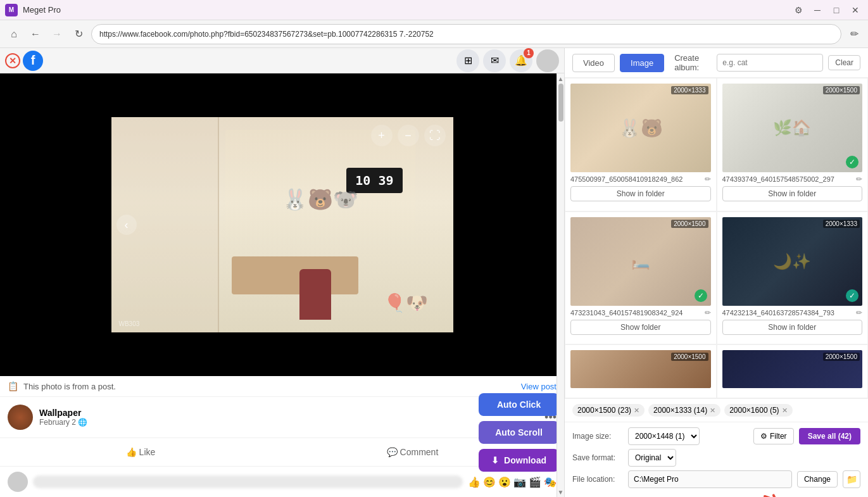 The width and height of the screenshot is (868, 497). What do you see at coordinates (561, 79) in the screenshot?
I see `scroll-up-arrow: ▲` at bounding box center [561, 79].